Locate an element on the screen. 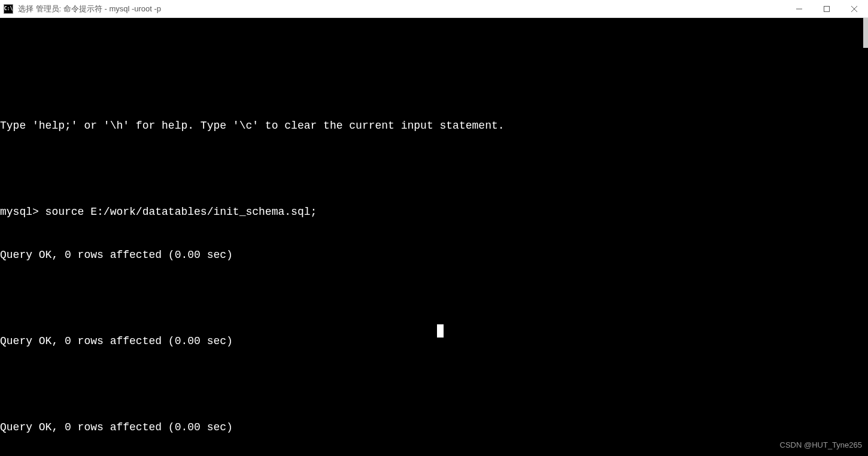 The width and height of the screenshot is (868, 456). minimize-icon is located at coordinates (799, 9).